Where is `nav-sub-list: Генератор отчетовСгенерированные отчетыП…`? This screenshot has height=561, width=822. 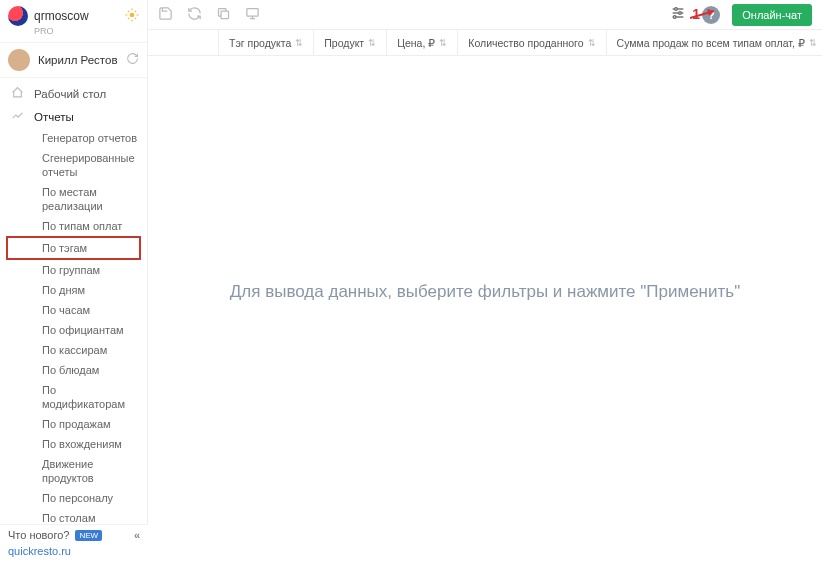
nav-sub-list: Генератор отчетовСгенерированные отчетыП… is located at coordinates (74, 344).